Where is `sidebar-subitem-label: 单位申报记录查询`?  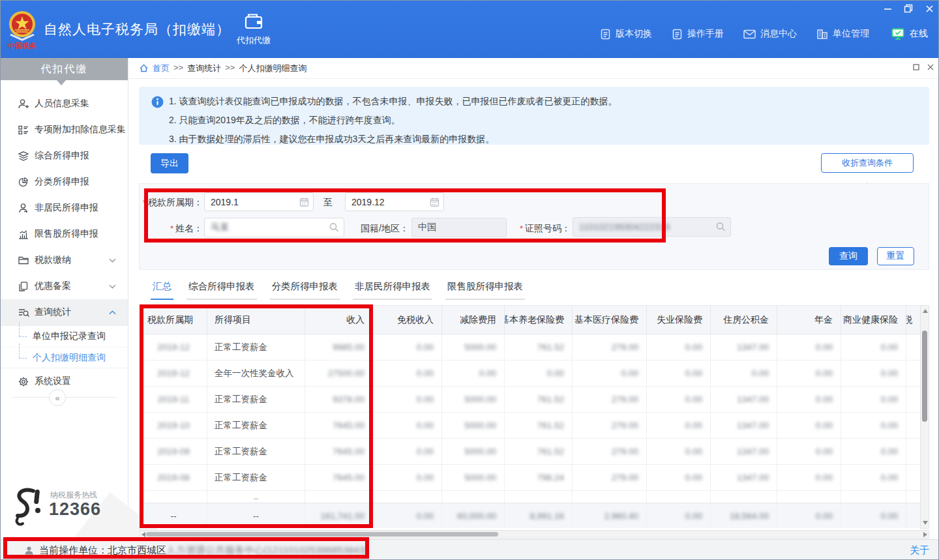
sidebar-subitem-label: 单位申报记录查询 is located at coordinates (69, 336).